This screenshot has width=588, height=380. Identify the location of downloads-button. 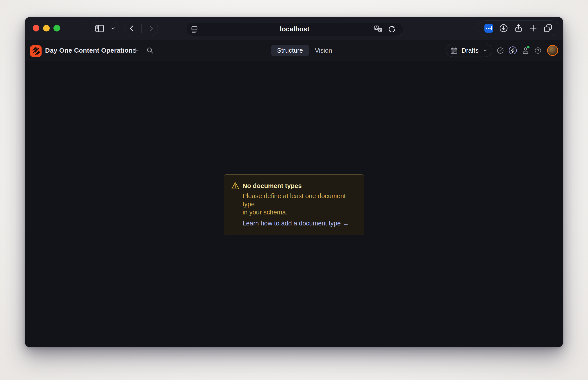
(504, 28).